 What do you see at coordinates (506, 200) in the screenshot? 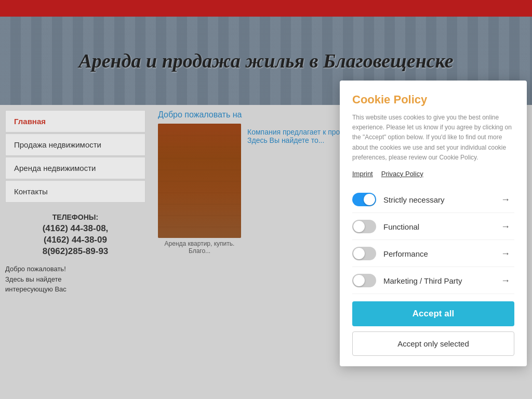
I see `arrow-strictly-necessary: →` at bounding box center [506, 200].